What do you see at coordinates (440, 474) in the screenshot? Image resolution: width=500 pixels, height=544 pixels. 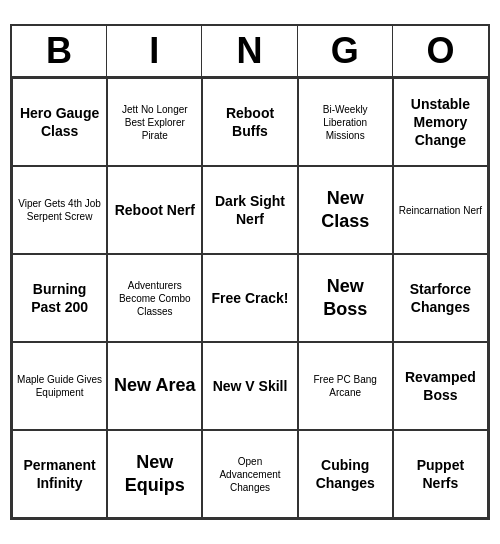 I see `bingo-cell-24: Puppet Nerfs` at bounding box center [440, 474].